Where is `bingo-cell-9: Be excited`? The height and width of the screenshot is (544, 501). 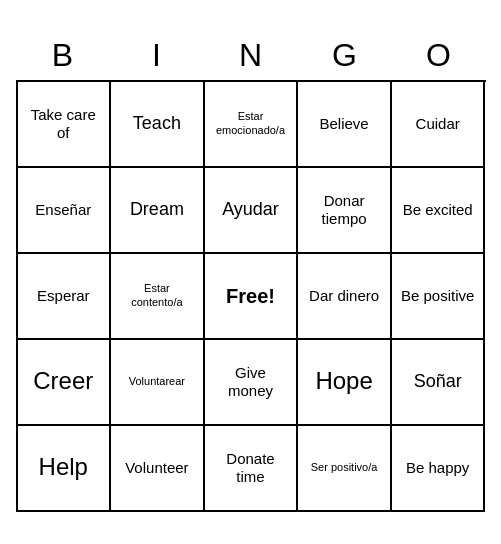 bingo-cell-9: Be excited is located at coordinates (439, 211).